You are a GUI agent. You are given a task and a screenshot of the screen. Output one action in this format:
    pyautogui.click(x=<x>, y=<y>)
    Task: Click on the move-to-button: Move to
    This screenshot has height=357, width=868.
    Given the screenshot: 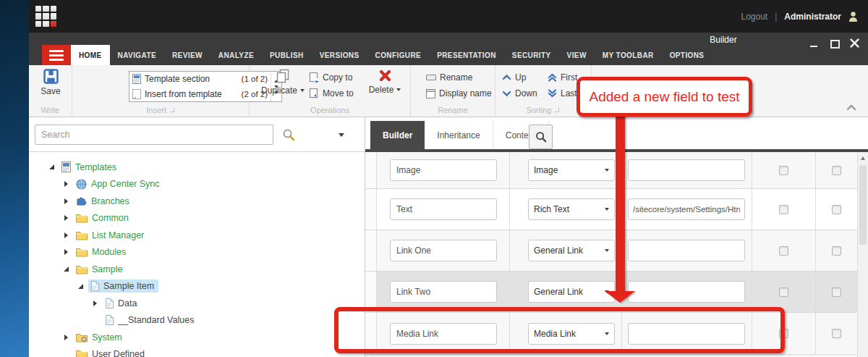 What is the action you would take?
    pyautogui.click(x=331, y=93)
    